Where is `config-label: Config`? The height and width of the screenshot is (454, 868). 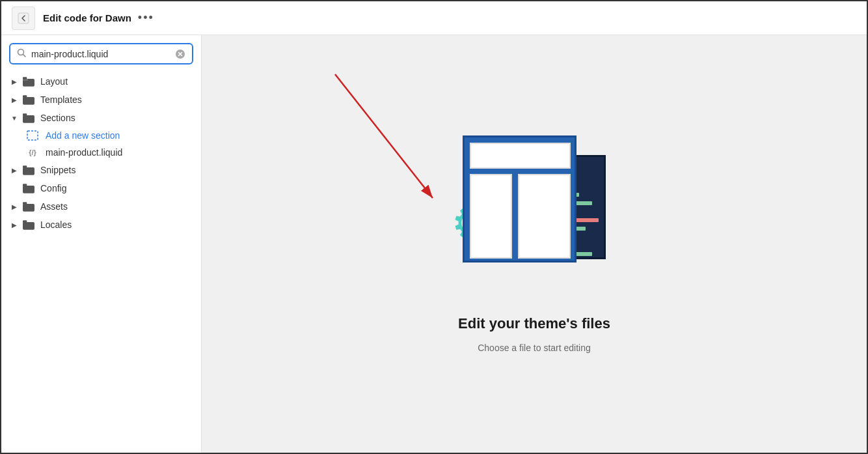 config-label: Config is located at coordinates (53, 188).